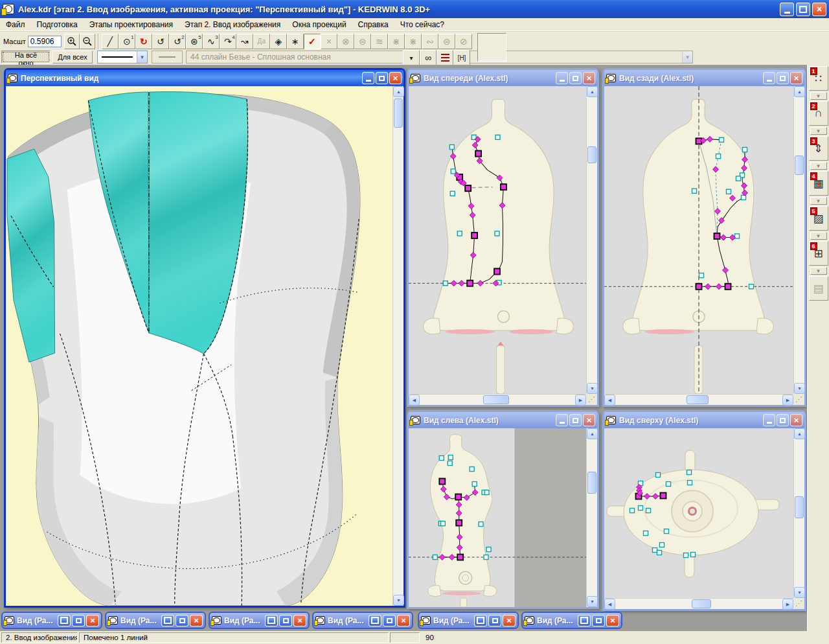  I want to click on window-left-titlebar: Вид слева (Alex.stl) ×, so click(503, 420).